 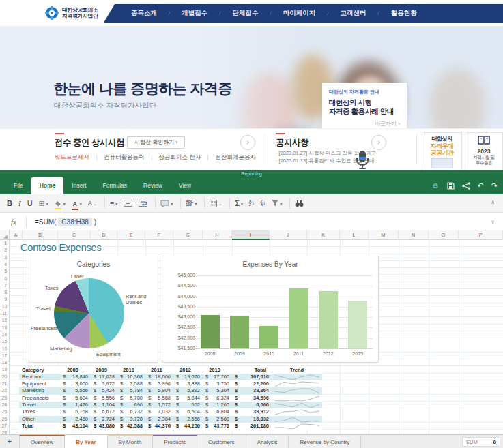 I want to click on nav-item-6: 활용현황, so click(x=404, y=14).